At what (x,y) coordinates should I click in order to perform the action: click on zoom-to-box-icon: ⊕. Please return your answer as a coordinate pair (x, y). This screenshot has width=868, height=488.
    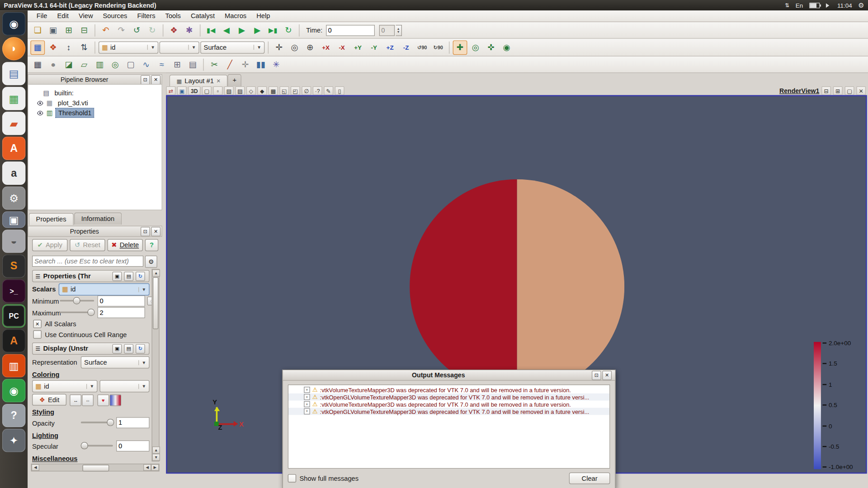
    Looking at the image, I should click on (310, 47).